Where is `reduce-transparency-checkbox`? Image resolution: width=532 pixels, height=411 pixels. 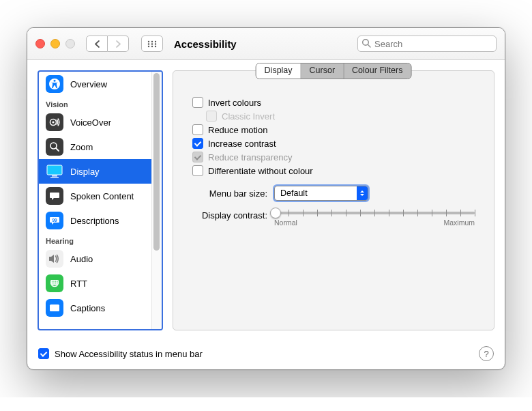
reduce-transparency-checkbox is located at coordinates (198, 157).